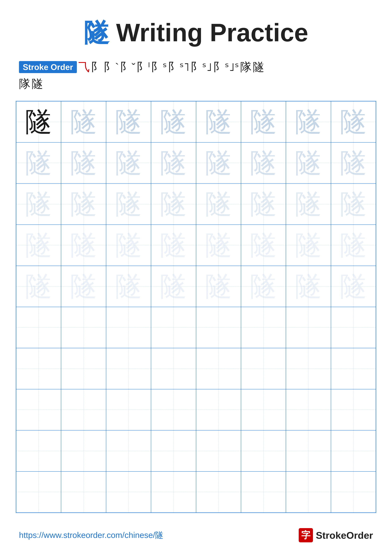  I want to click on footer-url: https://www.strokeorder.com/chinese/隧, so click(91, 535).